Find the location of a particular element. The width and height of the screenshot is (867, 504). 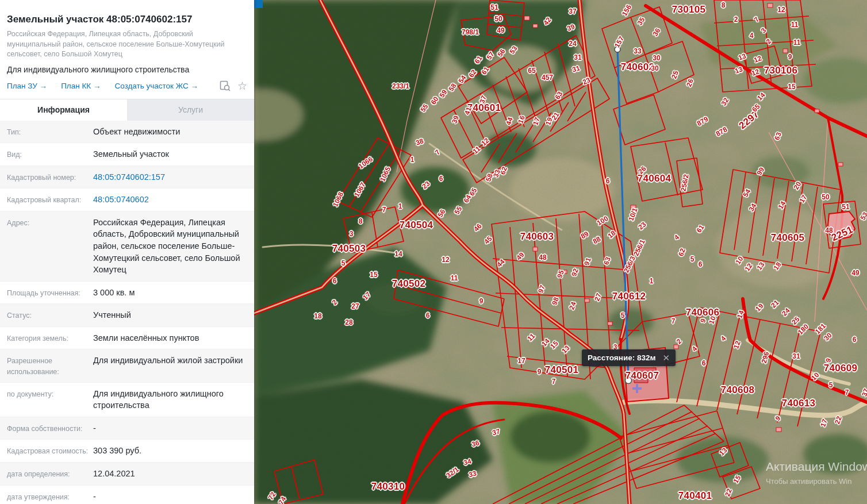

row-label: Форма собственности: is located at coordinates (50, 429).